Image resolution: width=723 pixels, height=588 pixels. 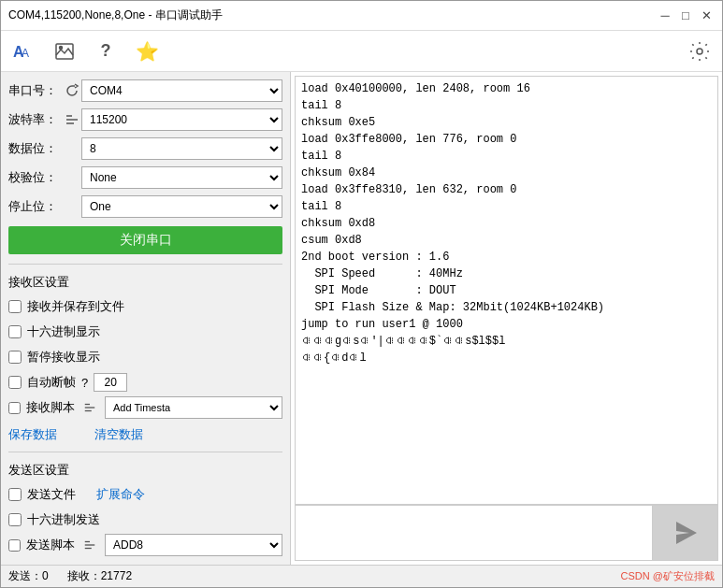 I want to click on recv-label: 接收：, so click(x=84, y=576).